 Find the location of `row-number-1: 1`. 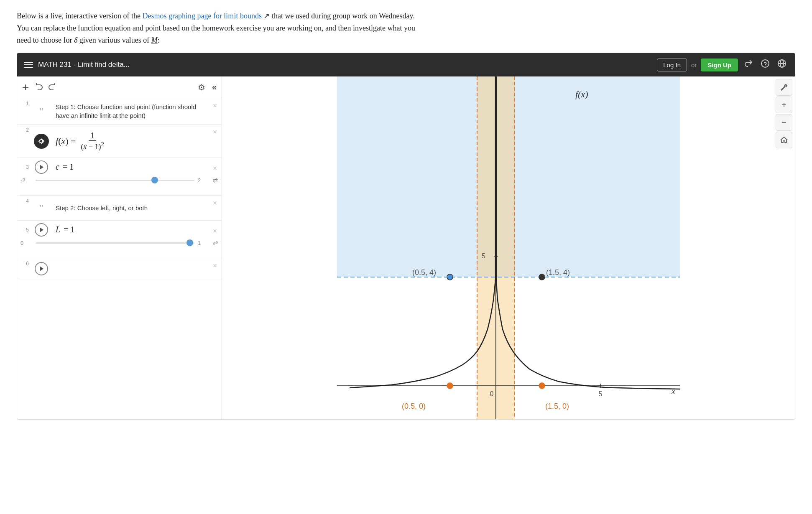

row-number-1: 1 is located at coordinates (24, 111).